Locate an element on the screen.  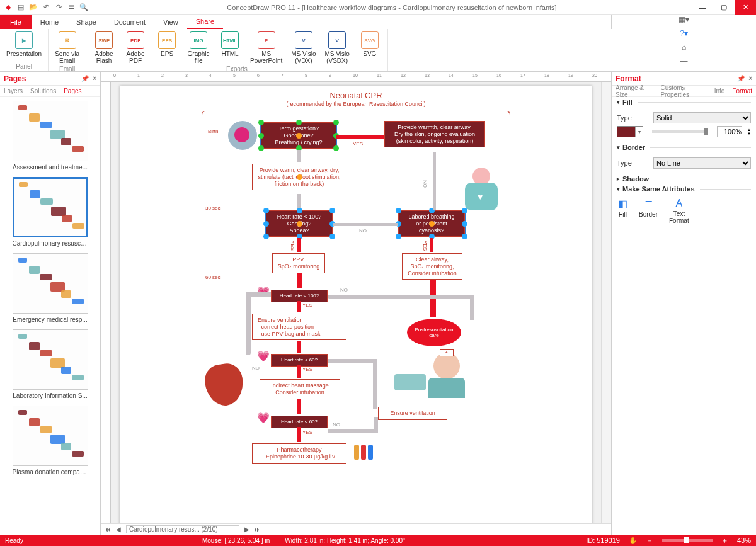
label-no-0: NO is located at coordinates (425, 184).